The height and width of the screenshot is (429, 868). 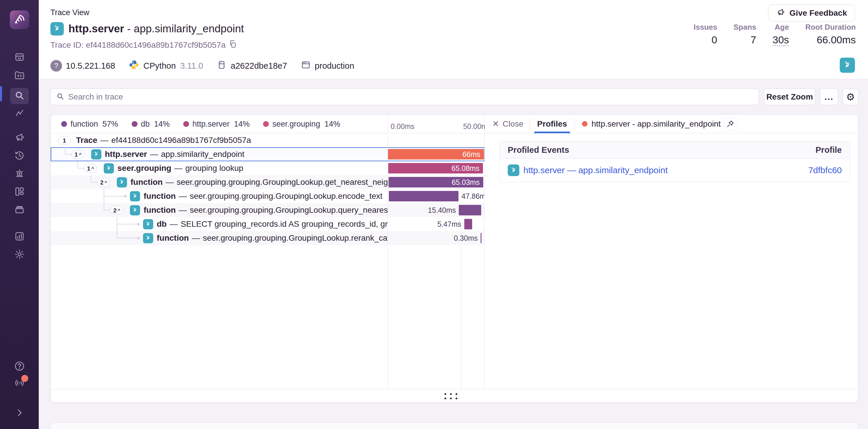 I want to click on bottom-drawer-edge, so click(x=454, y=426).